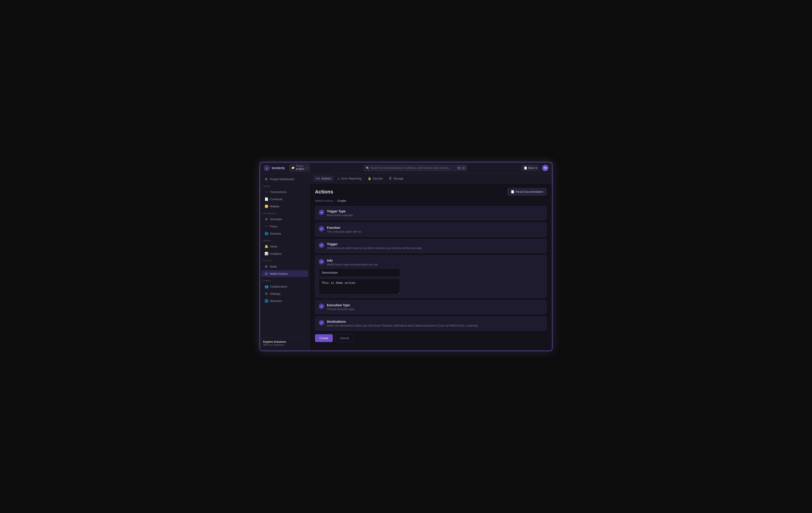 The width and height of the screenshot is (812, 513). I want to click on top-bar: tenderly 📁 Project project ▾ 🔍 ⌘ k 📄, so click(406, 168).